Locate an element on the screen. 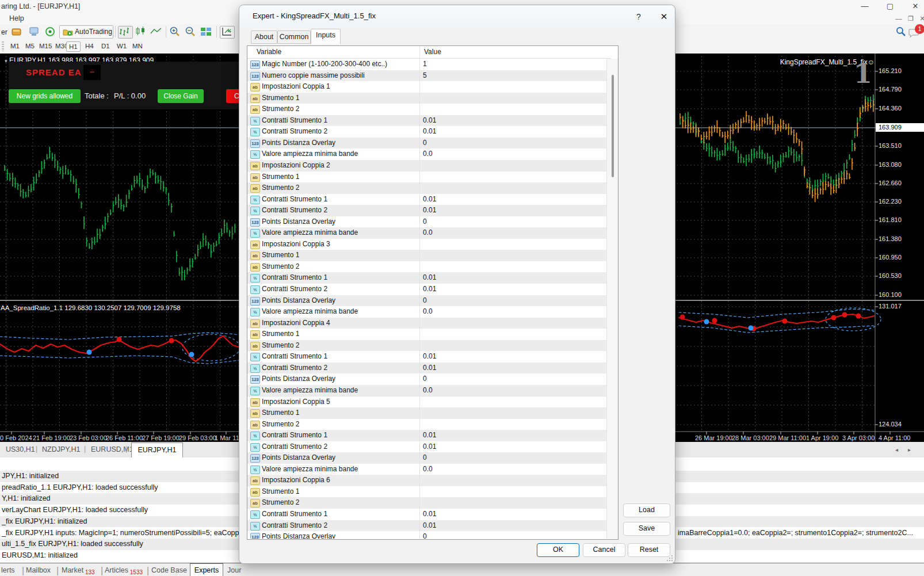  signals-icon is located at coordinates (51, 32).